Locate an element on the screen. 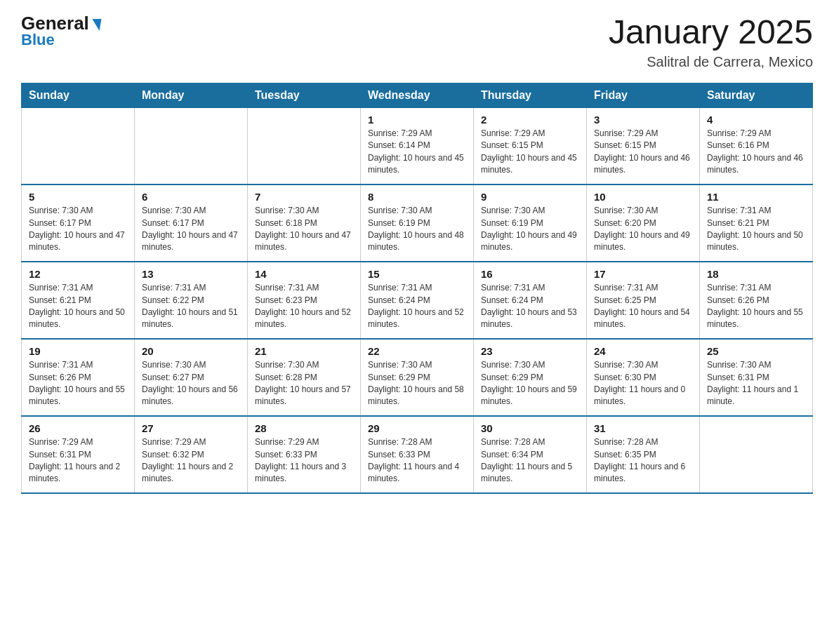  day-cell: 13Sunrise: 7:31 AM Sunset: 6:22 PM Dayli… is located at coordinates (191, 300).